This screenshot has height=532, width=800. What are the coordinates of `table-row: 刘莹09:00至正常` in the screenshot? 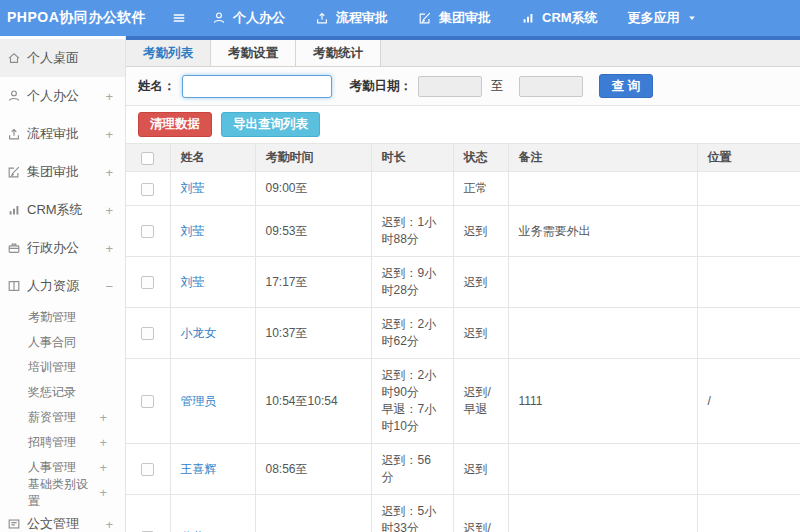 It's located at (463, 189).